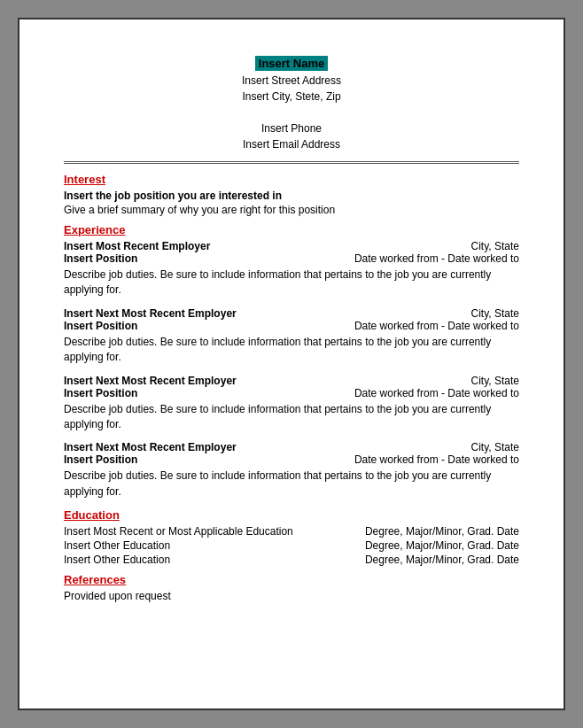 This screenshot has width=583, height=728. Describe the element at coordinates (292, 326) in the screenshot. I see `job-position-row-2: Insert Position Date worked from - Date …` at that location.